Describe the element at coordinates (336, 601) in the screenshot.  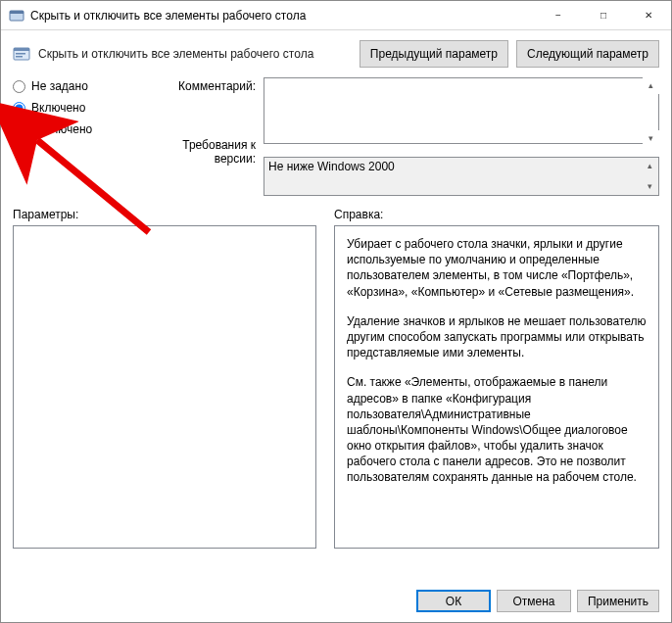
I see `dialog-buttons: ОК Отмена Применить` at that location.